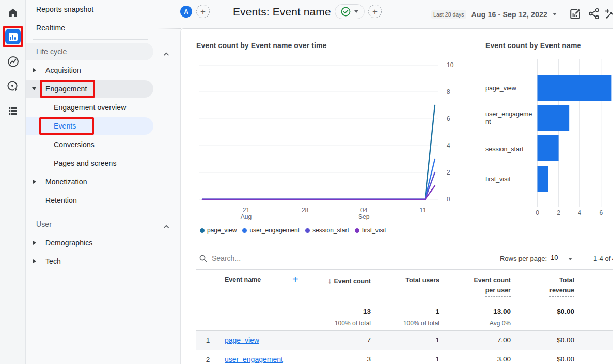 The height and width of the screenshot is (364, 613). Describe the element at coordinates (375, 11) in the screenshot. I see `add-metric-button: +` at that location.